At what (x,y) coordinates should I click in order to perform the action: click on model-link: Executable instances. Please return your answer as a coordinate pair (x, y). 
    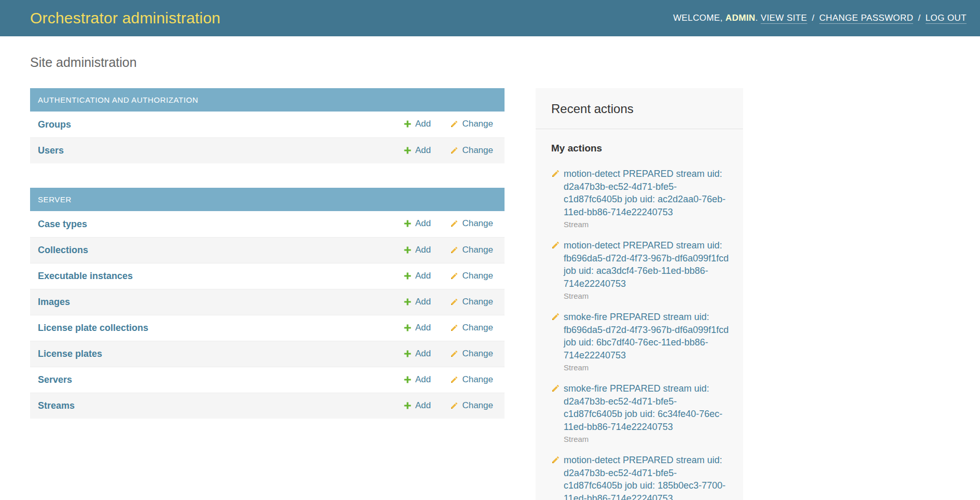
    Looking at the image, I should click on (201, 276).